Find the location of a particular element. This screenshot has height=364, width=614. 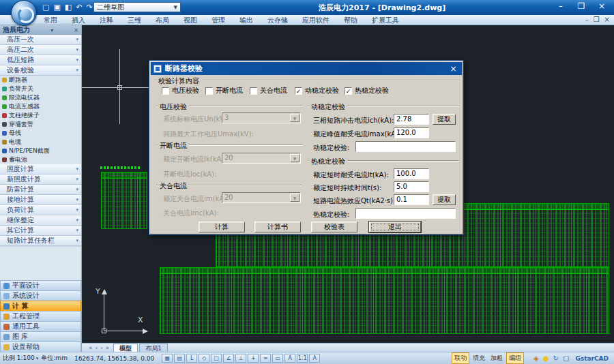

prev-layout-button: ‹ is located at coordinates (97, 348).